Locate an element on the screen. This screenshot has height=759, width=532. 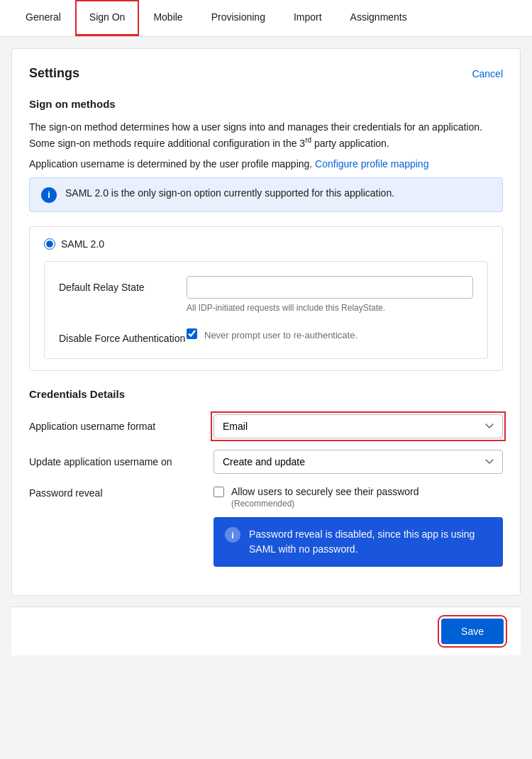
password-reveal-info-box: i Password reveal is disabled, since thi… is located at coordinates (358, 542).